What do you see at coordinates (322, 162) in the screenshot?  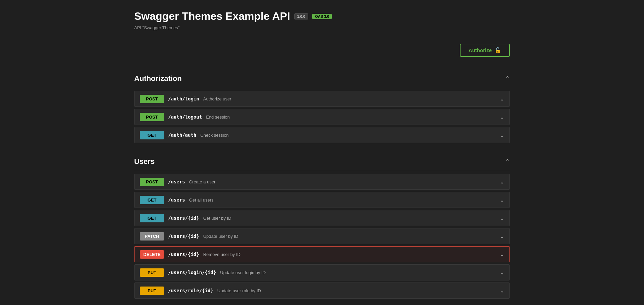 I see `section-header-users: Users ⌃` at bounding box center [322, 162].